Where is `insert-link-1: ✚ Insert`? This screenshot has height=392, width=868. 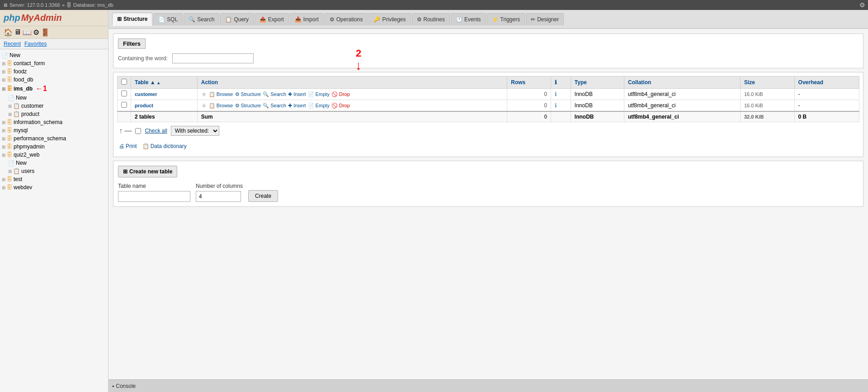 insert-link-1: ✚ Insert is located at coordinates (297, 106).